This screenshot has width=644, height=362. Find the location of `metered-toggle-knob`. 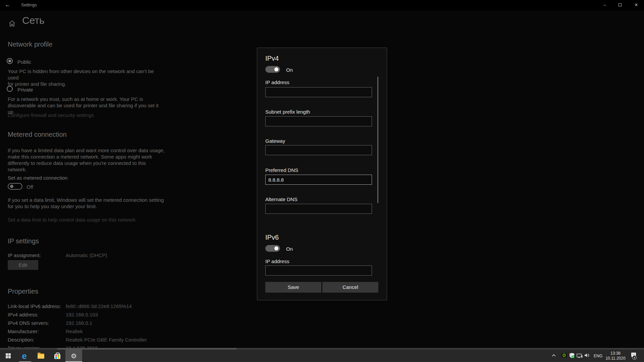

metered-toggle-knob is located at coordinates (12, 186).